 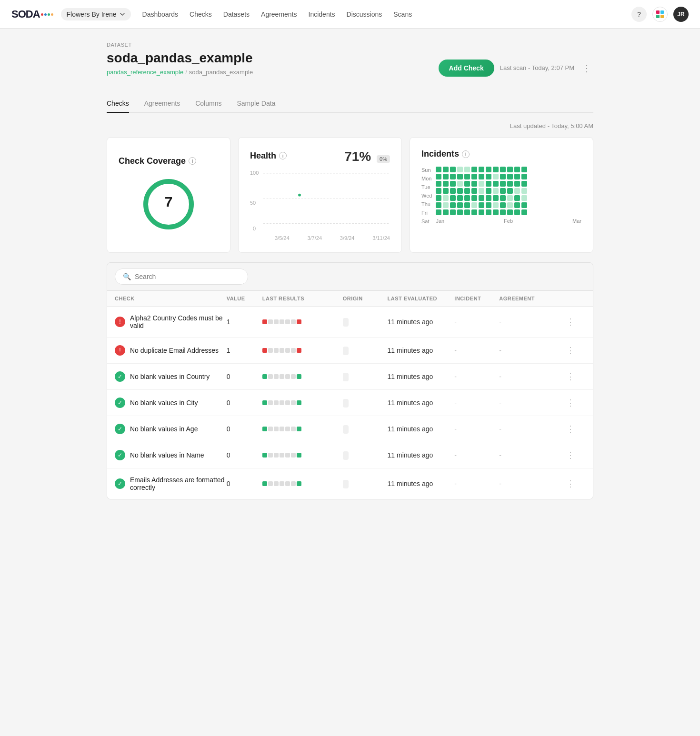 I want to click on dataset-menu-button: ⋮, so click(x=587, y=68).